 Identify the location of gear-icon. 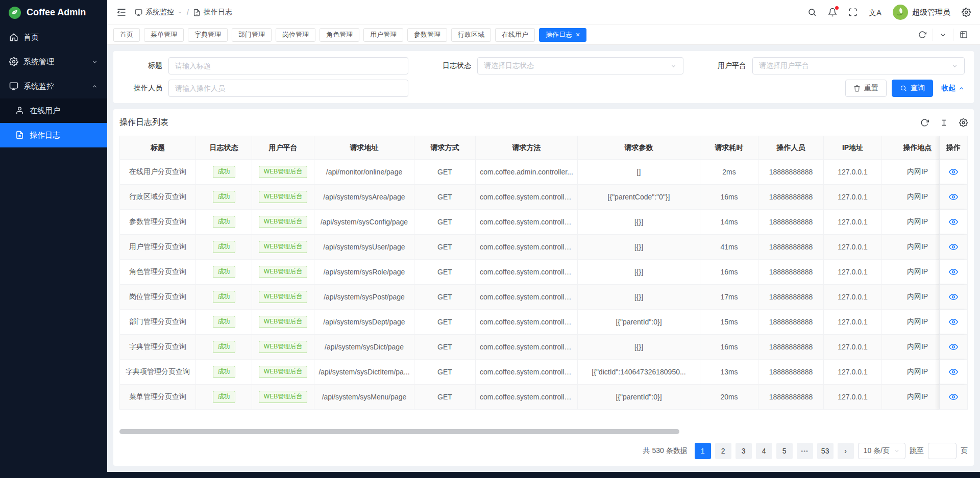
(966, 12).